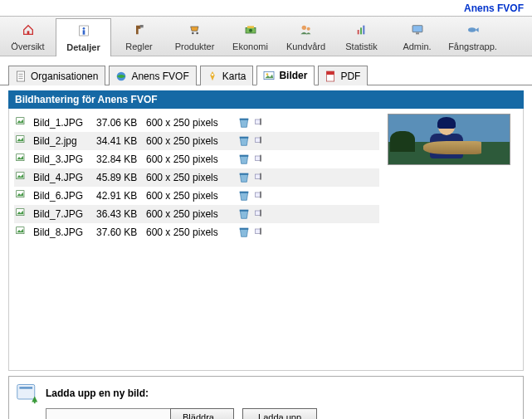  What do you see at coordinates (305, 31) in the screenshot?
I see `users-icon` at bounding box center [305, 31].